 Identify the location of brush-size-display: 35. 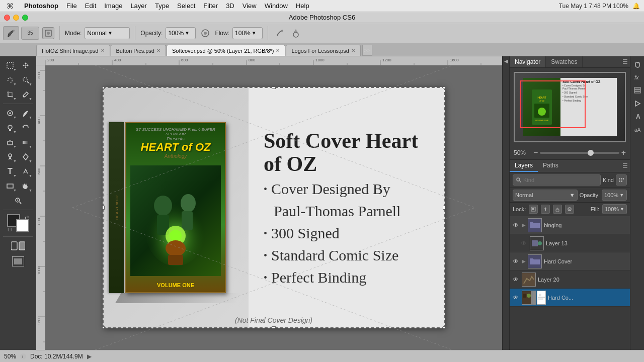
(30, 33).